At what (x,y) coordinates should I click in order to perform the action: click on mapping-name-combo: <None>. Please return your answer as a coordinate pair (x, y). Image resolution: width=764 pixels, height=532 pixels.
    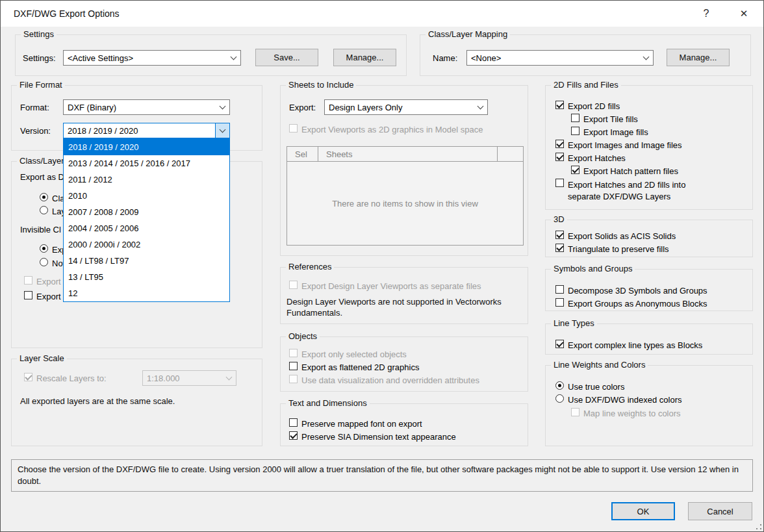
    Looking at the image, I should click on (560, 58).